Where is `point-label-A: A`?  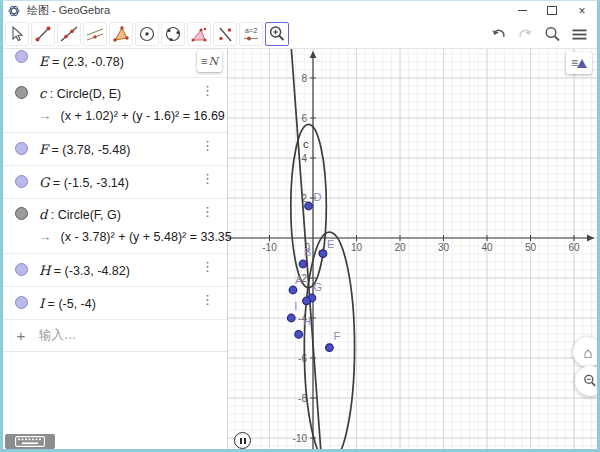 point-label-A: A is located at coordinates (299, 280).